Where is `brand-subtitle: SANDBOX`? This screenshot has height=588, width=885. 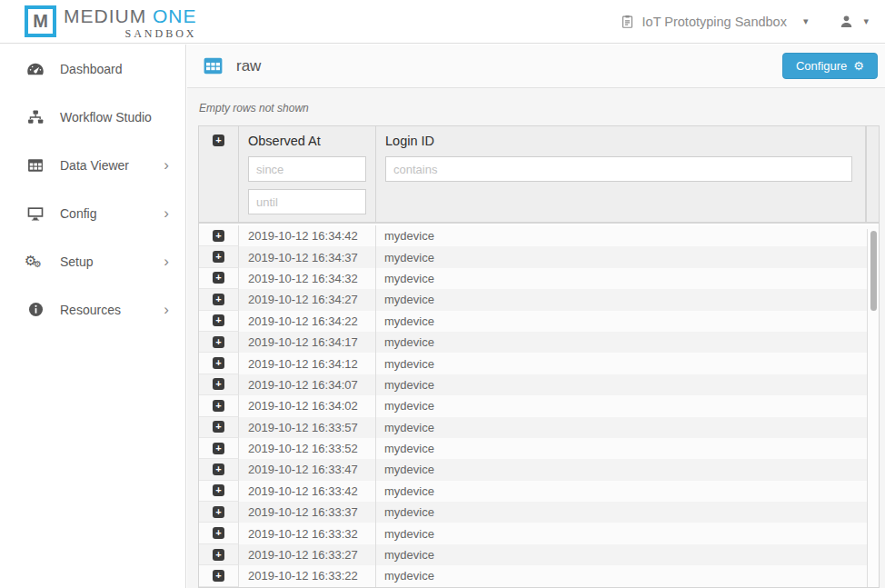 brand-subtitle: SANDBOX is located at coordinates (162, 35).